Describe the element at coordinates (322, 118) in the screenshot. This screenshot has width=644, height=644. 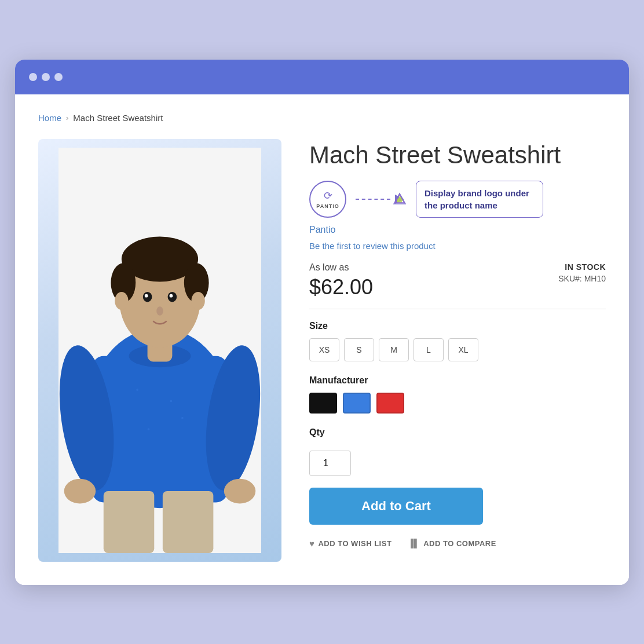
I see `breadcrumb: Home › Mach Street Sweatshirt` at that location.